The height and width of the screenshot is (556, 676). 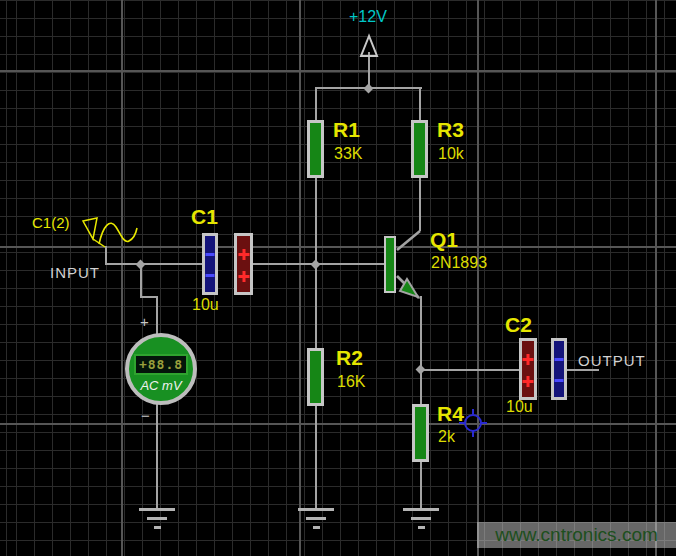 I want to click on c2-ref-label: C2, so click(x=518, y=325).